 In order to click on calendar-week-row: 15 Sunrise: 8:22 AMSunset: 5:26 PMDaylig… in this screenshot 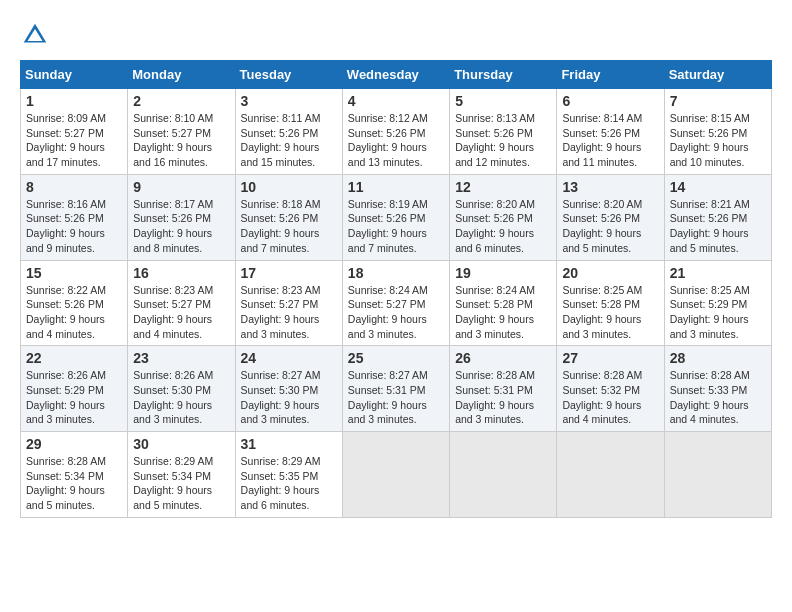, I will do `click(396, 303)`.